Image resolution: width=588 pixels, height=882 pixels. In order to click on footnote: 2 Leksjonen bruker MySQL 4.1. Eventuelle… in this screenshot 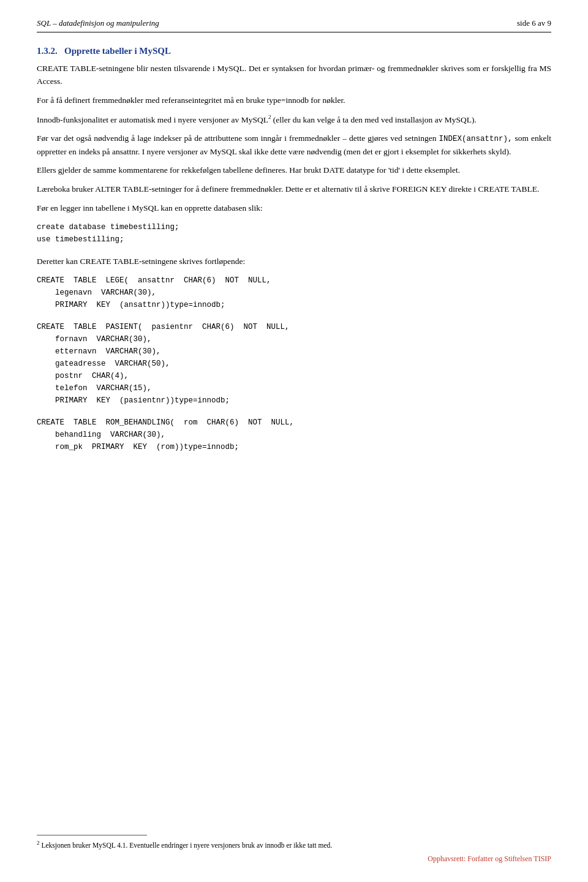, I will do `click(294, 845)`.